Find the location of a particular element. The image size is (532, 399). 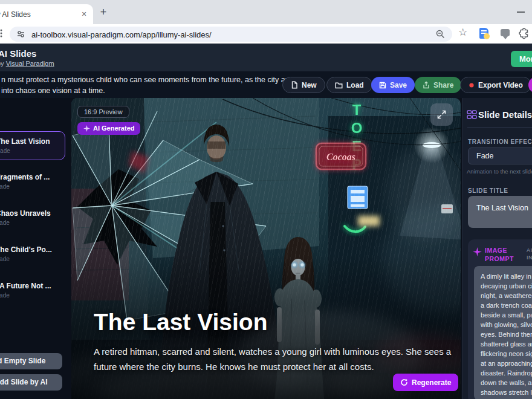

slide-item-title: Fragments of ... is located at coordinates (33, 174).